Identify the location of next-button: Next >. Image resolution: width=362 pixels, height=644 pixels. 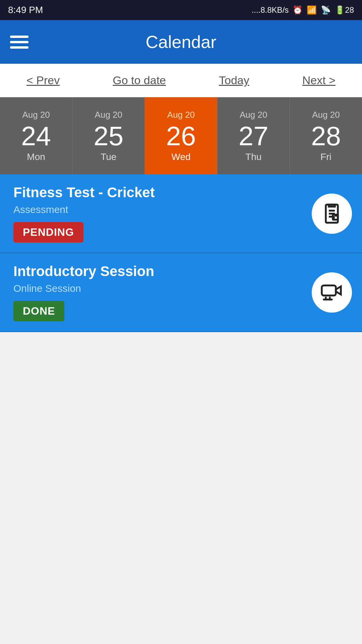
(319, 80).